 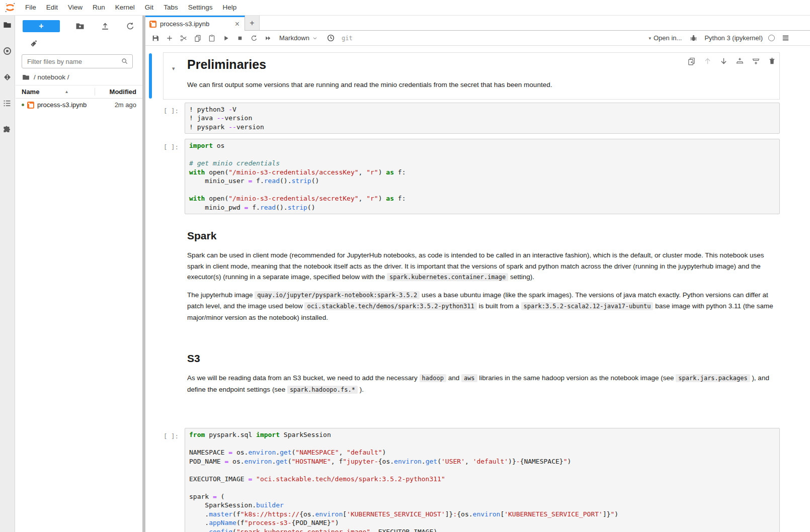 What do you see at coordinates (99, 8) in the screenshot?
I see `menu-run: Run` at bounding box center [99, 8].